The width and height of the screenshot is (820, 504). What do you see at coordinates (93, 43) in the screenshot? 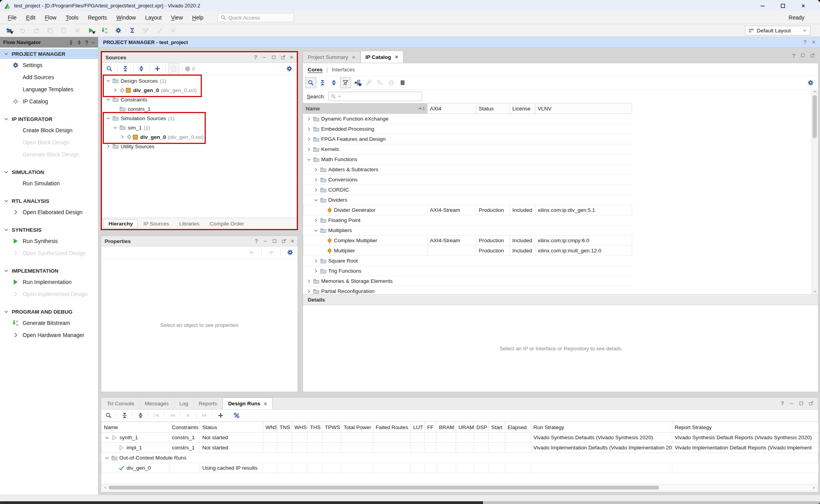
I see `minimize-icon: –` at bounding box center [93, 43].